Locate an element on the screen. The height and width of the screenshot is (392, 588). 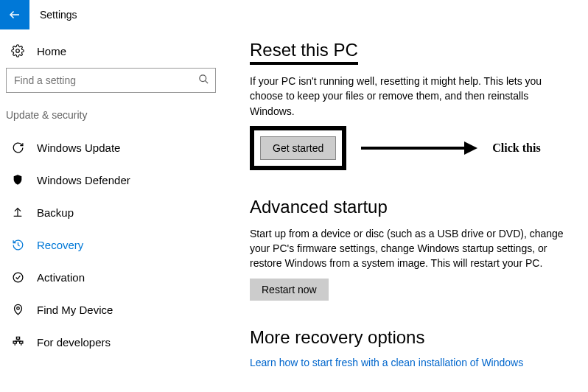
reset-desc: If your PC isn't running well, resetting… is located at coordinates (408, 96).